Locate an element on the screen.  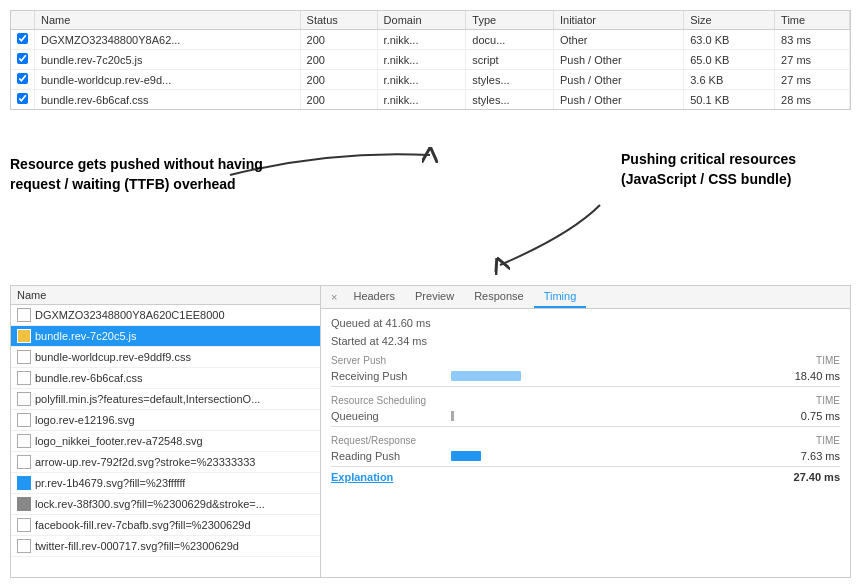
row-time: 83 ms is located at coordinates (812, 40).